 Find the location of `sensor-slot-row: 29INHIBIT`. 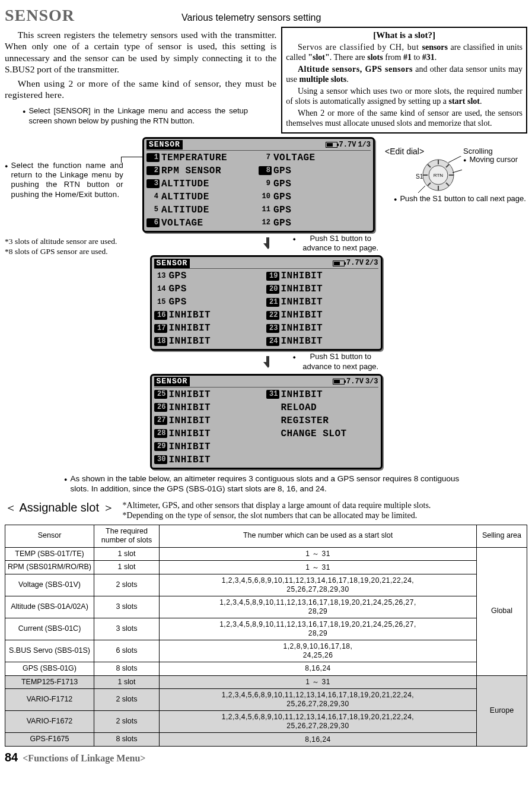

sensor-slot-row: 29INHIBIT is located at coordinates (210, 447).